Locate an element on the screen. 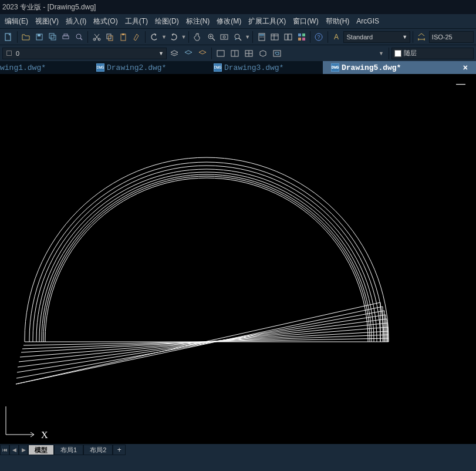  tab-nav-prev-icon: ◀ is located at coordinates (14, 450).